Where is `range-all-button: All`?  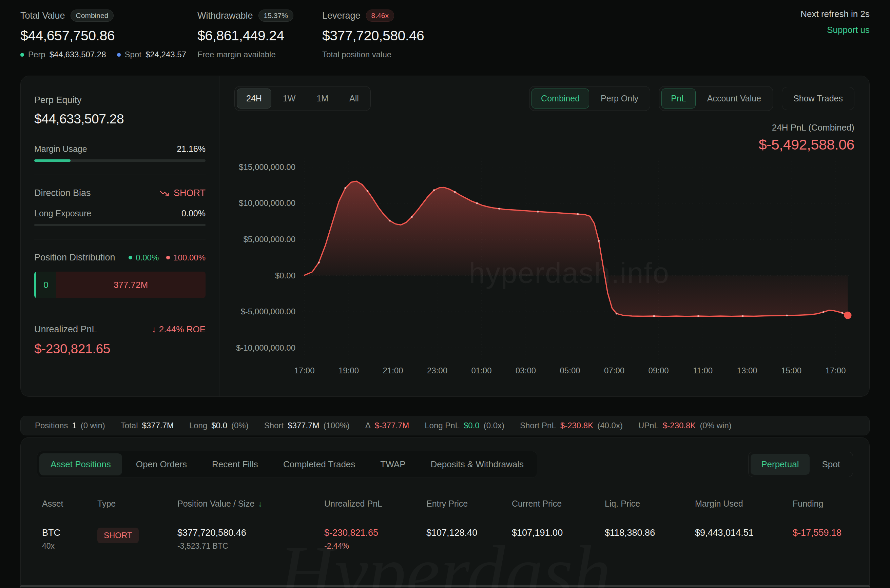 range-all-button: All is located at coordinates (354, 98).